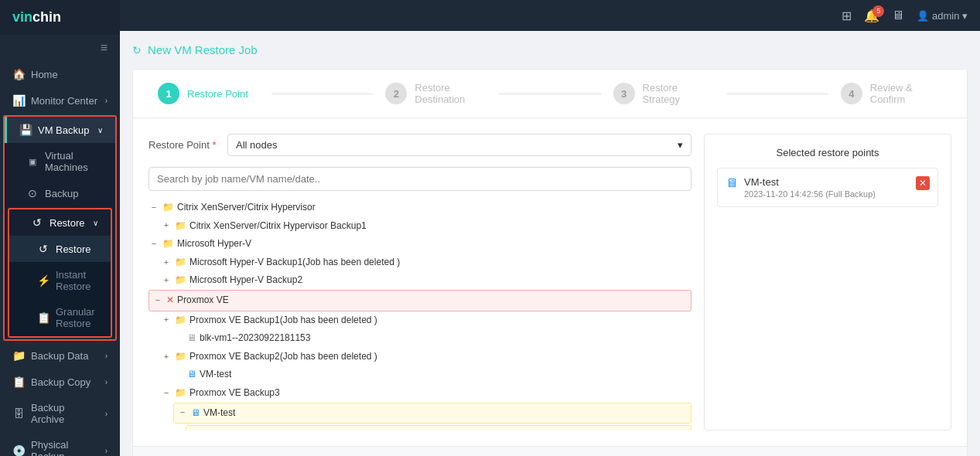 The height and width of the screenshot is (456, 980). What do you see at coordinates (207, 430) in the screenshot?
I see `check-icon: ✓` at bounding box center [207, 430].